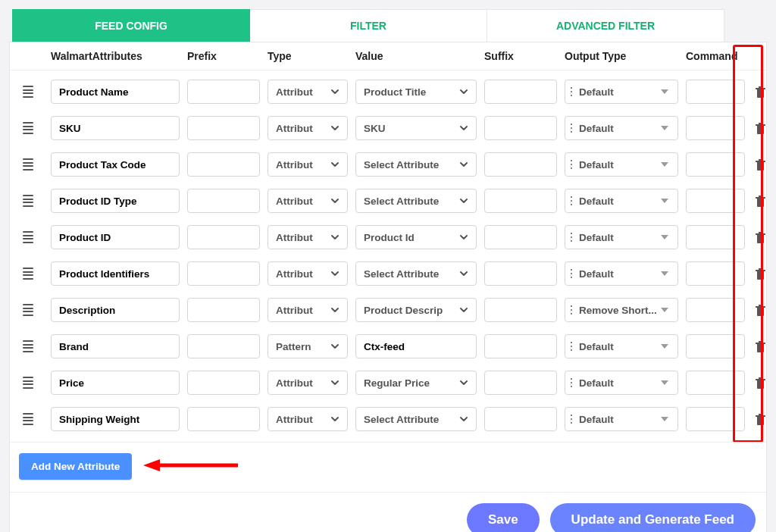 The image size is (776, 532). What do you see at coordinates (131, 26) in the screenshot?
I see `tab-feed-config: FEED CONFIG` at bounding box center [131, 26].